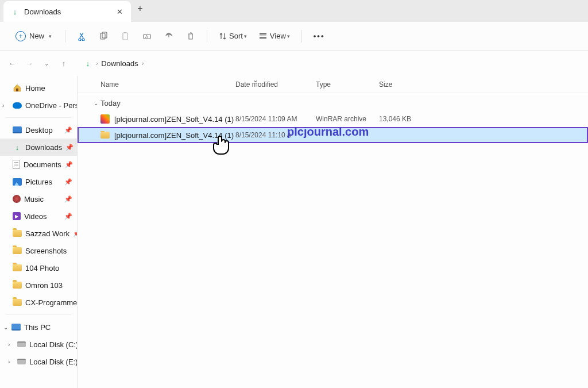 Image resolution: width=588 pixels, height=388 pixels. What do you see at coordinates (42, 268) in the screenshot?
I see `sidebar-label: 104 Photo` at bounding box center [42, 268].